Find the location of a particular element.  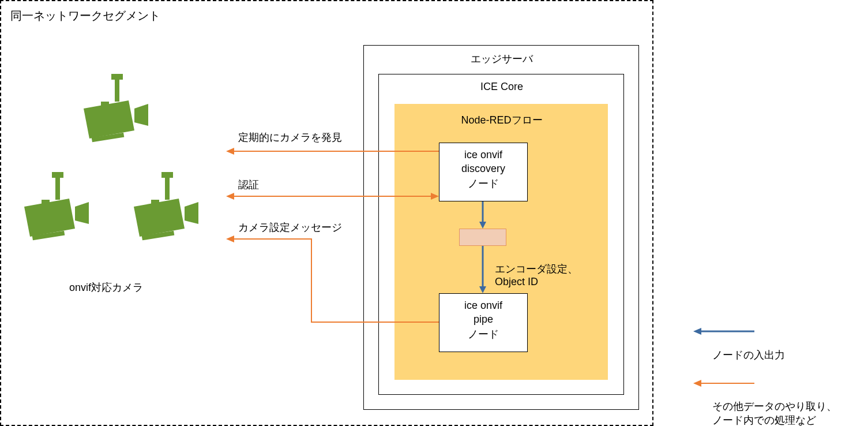

discovery-node-line2: discovery is located at coordinates (483, 169).